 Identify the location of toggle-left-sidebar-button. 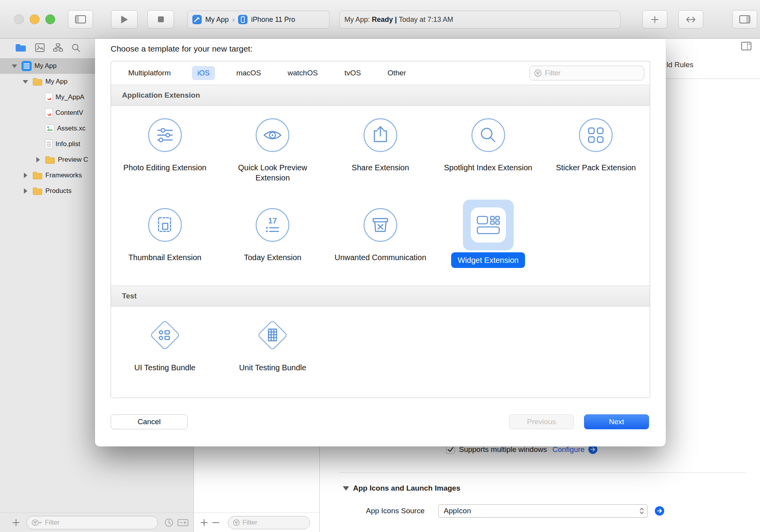
(81, 20).